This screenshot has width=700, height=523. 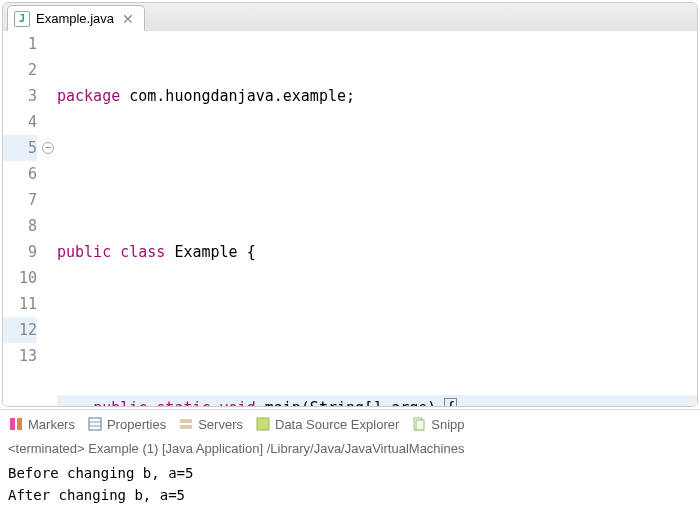 I want to click on keyword: void, so click(x=234, y=402).